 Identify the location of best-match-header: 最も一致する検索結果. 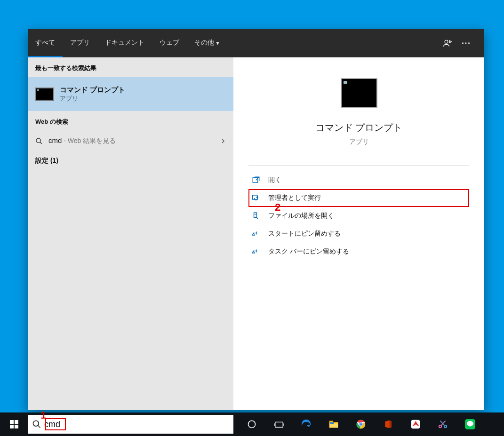
(131, 67).